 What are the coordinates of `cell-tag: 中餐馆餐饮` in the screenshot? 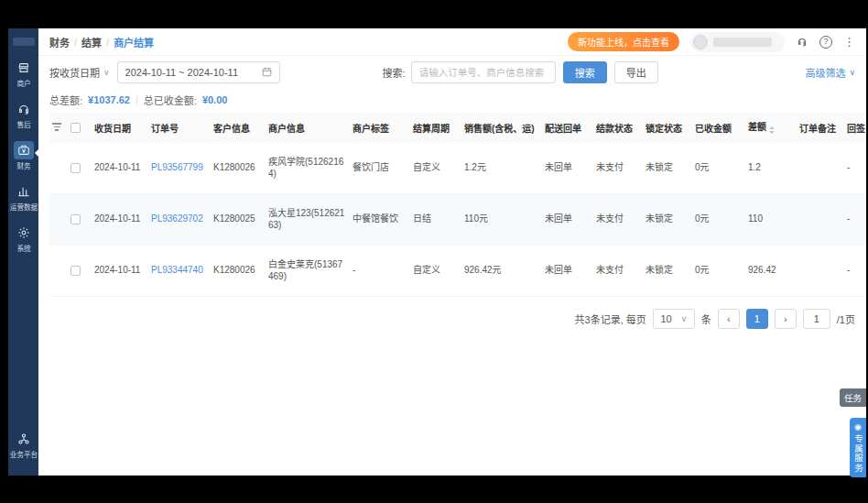 It's located at (380, 219).